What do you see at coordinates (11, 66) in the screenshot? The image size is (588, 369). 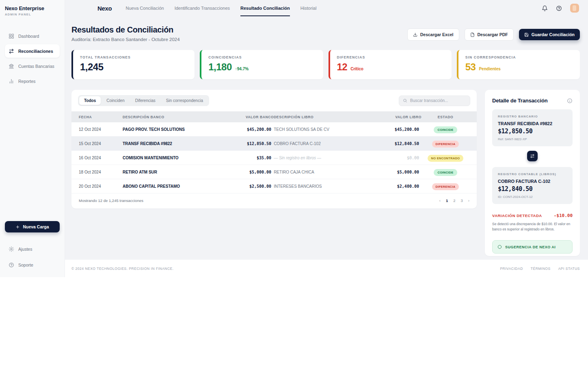 I see `bank-icon` at bounding box center [11, 66].